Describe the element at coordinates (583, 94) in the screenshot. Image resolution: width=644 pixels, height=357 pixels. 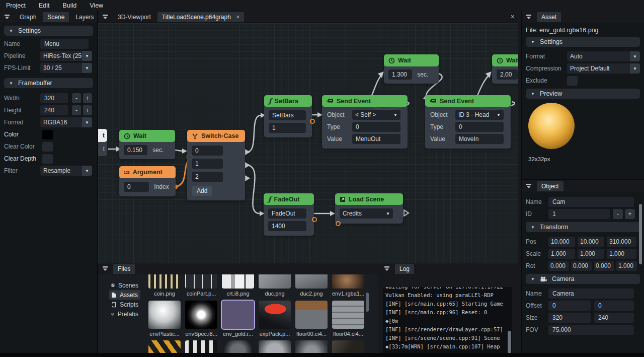
I see `asset-preview-header: ▼ Preview` at that location.